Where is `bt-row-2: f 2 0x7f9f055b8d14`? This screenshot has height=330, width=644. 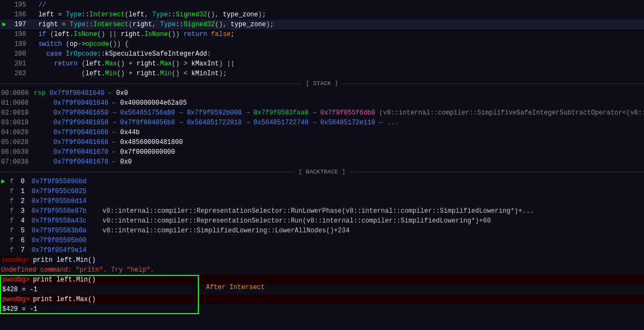
bt-row-2: f 2 0x7f9f055b8d14 is located at coordinates (322, 201).